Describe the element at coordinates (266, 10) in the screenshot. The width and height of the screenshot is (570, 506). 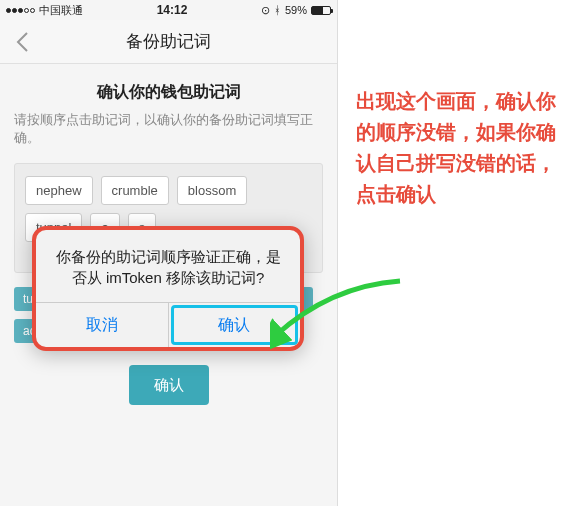
I see `alarm-icon: ⊙` at that location.